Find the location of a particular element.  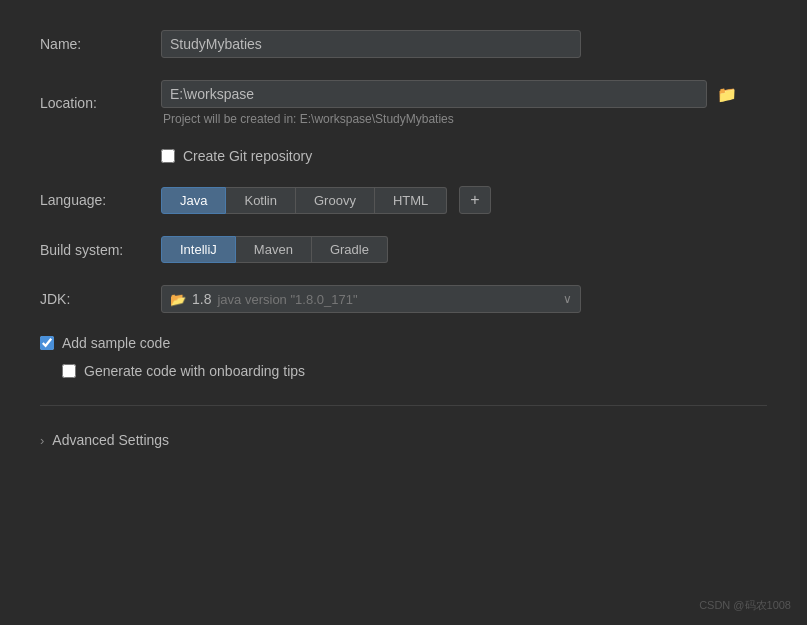

location-input is located at coordinates (434, 94).